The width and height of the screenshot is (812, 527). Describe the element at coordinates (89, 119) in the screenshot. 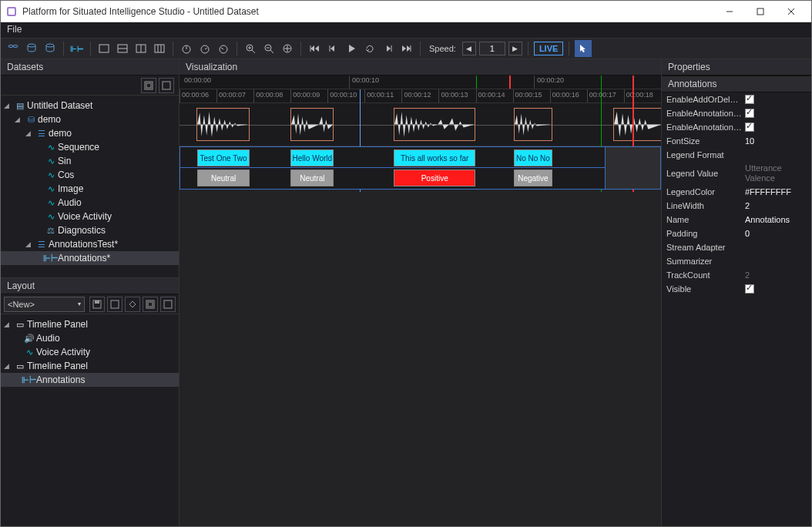

I see `tree-session: ◢⛁demo` at that location.